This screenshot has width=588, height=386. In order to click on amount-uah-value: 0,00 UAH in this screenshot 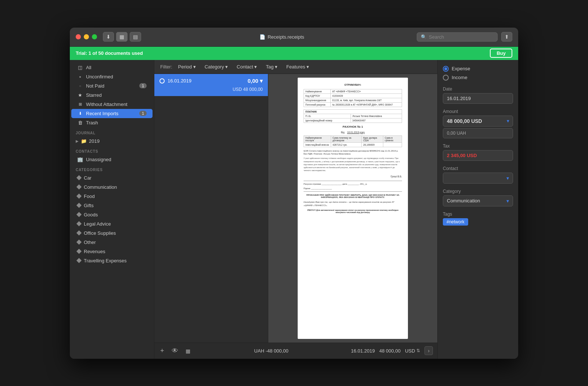, I will do `click(478, 133)`.